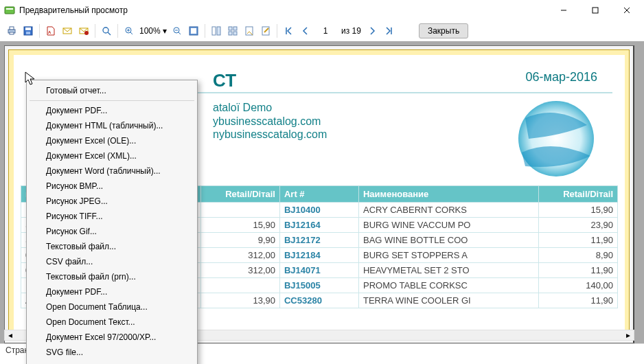 The image size is (644, 364). I want to click on company-url-1: ybusinesscatalog.com, so click(266, 122).